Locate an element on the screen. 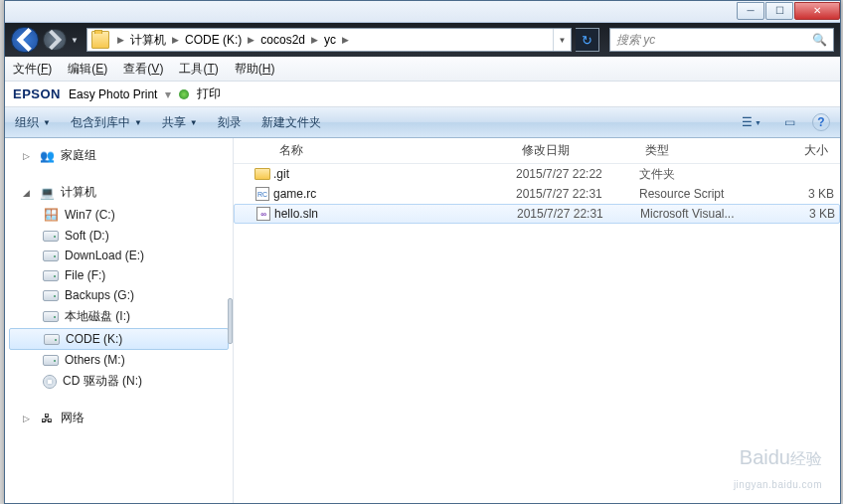 This screenshot has height=504, width=843. search-input: 搜索 yc 🔍 is located at coordinates (722, 40).